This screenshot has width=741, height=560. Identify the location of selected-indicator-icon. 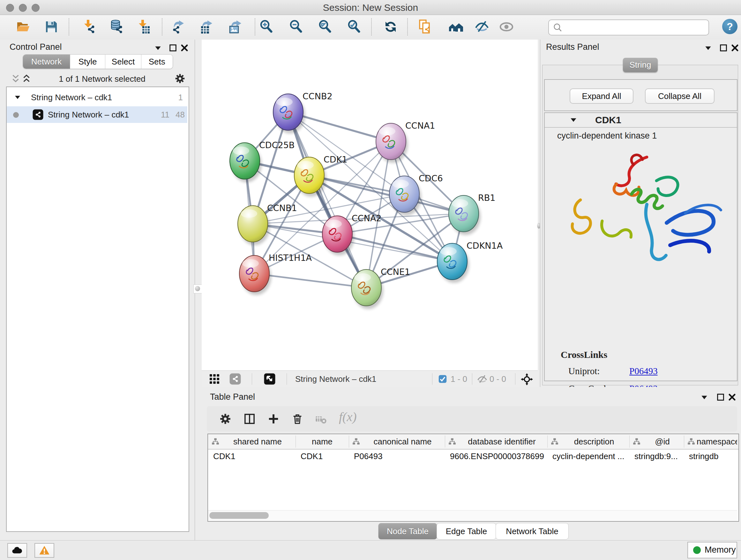
(443, 379).